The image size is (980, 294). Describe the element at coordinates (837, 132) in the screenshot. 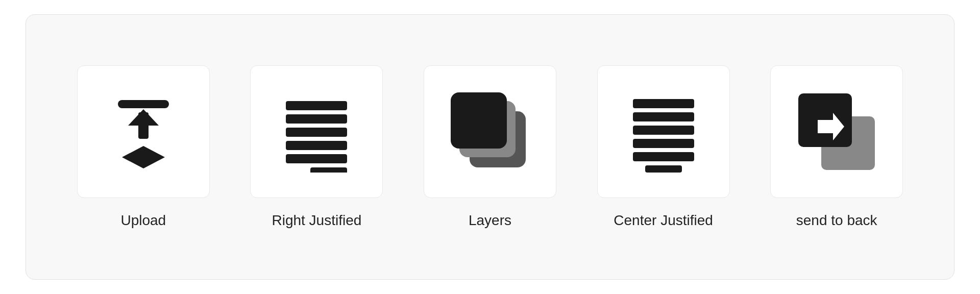

I see `send-to-back-icon` at that location.